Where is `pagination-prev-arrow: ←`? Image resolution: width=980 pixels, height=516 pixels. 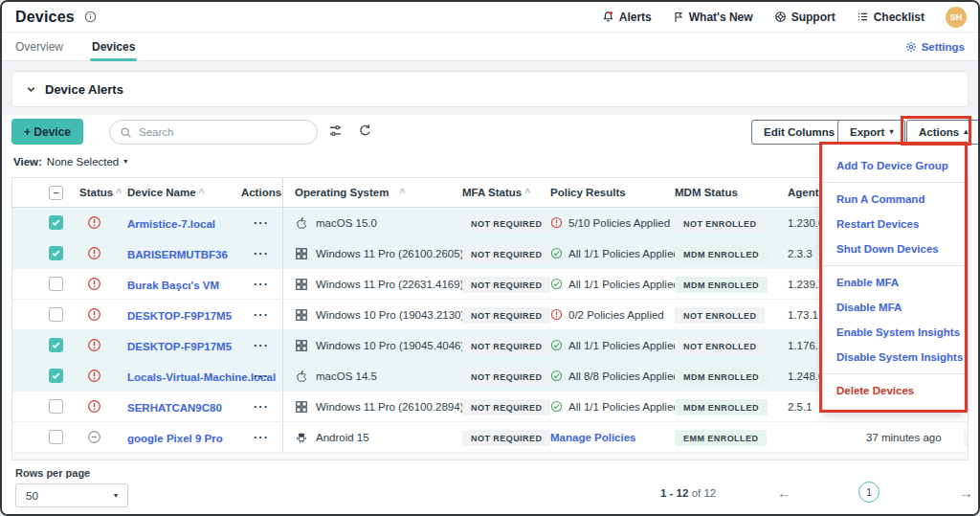
pagination-prev-arrow: ← is located at coordinates (785, 492).